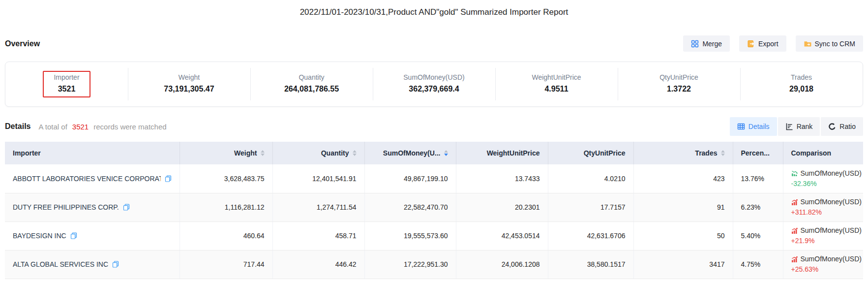 The height and width of the screenshot is (282, 868). Describe the element at coordinates (226, 179) in the screenshot. I see `weight-cell: 3,628,483.75` at that location.